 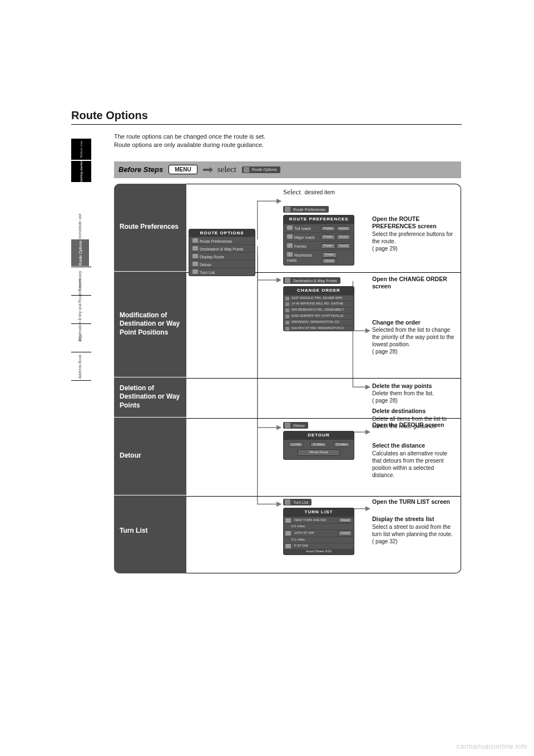 What do you see at coordinates (414, 283) in the screenshot?
I see `block-title: Open the CHANGE ORDER screen` at bounding box center [414, 283].